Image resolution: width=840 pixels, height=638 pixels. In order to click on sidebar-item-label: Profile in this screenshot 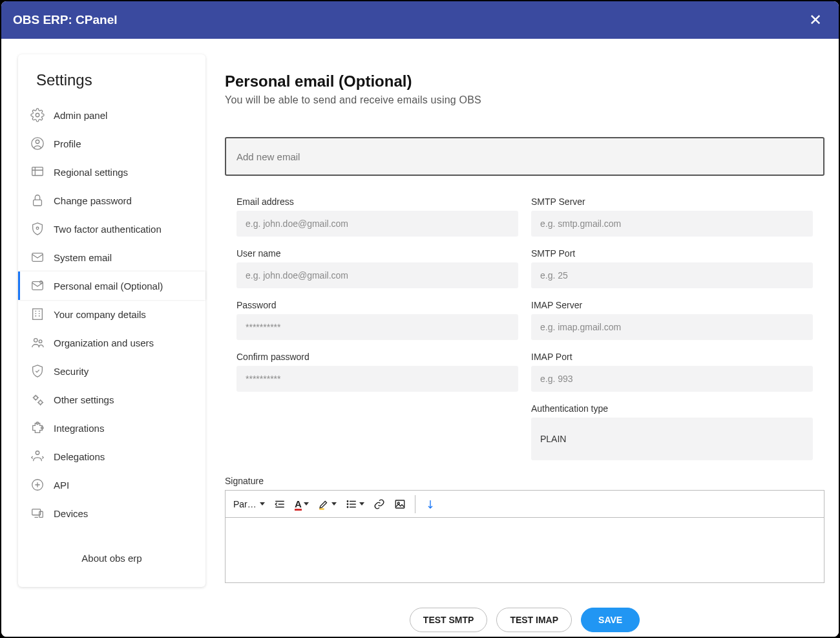, I will do `click(67, 144)`.